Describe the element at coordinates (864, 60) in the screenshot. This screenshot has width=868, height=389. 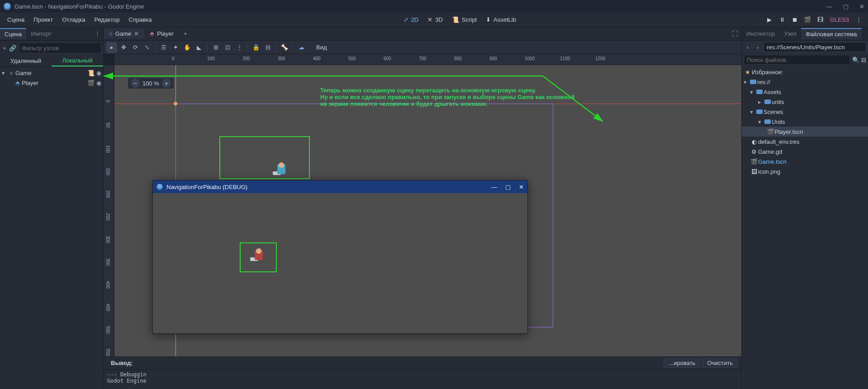
I see `split-view-icon: ⊟` at that location.